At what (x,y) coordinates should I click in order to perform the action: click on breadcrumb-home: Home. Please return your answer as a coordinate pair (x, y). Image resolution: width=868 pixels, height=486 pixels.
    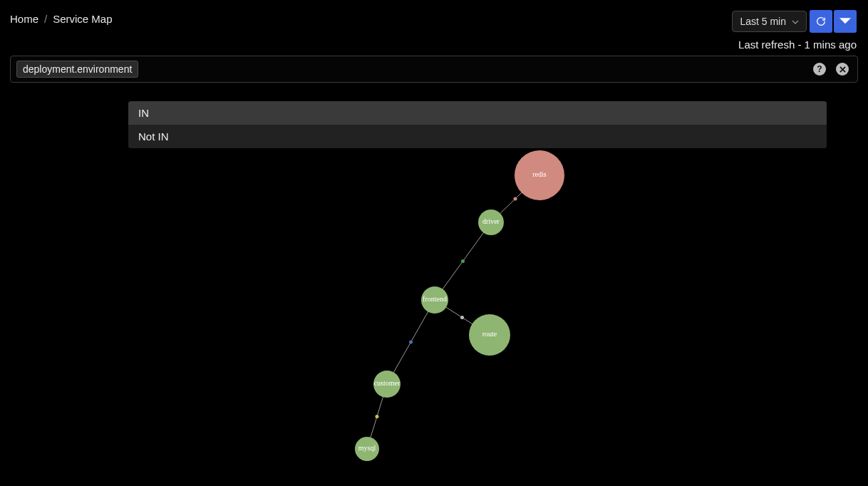
    Looking at the image, I should click on (24, 19).